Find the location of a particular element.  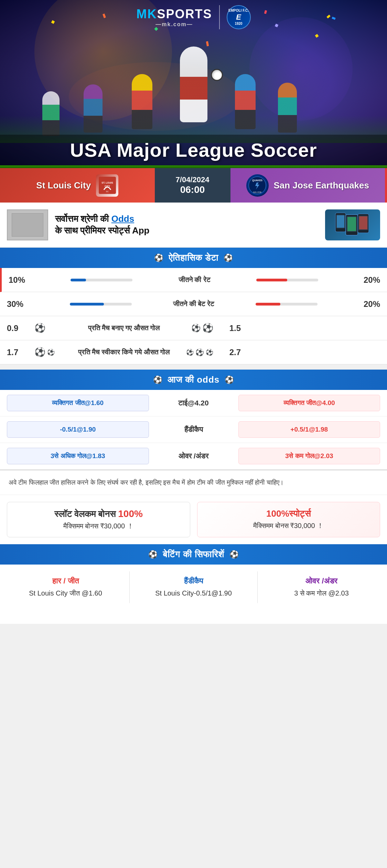

odds-header: ⚽ आज की odds ⚽ is located at coordinates (193, 380).